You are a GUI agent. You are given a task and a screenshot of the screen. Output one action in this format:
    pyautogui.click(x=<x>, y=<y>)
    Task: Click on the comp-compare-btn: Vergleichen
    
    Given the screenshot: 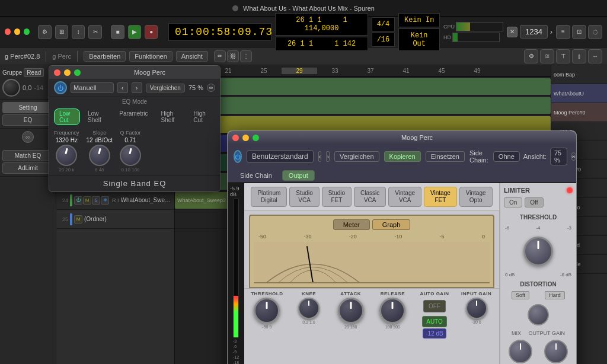 What is the action you would take?
    pyautogui.click(x=357, y=157)
    